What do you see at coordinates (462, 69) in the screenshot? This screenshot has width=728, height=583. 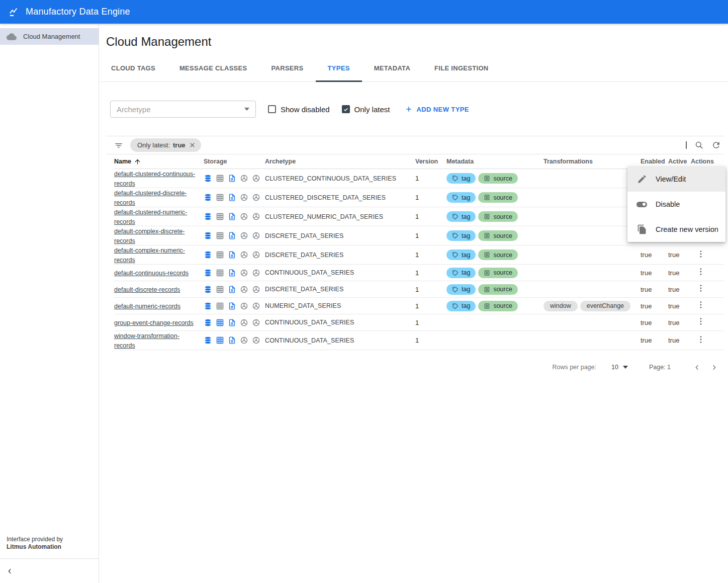 I see `tab-file-ingestion: FILE INGESTION` at bounding box center [462, 69].